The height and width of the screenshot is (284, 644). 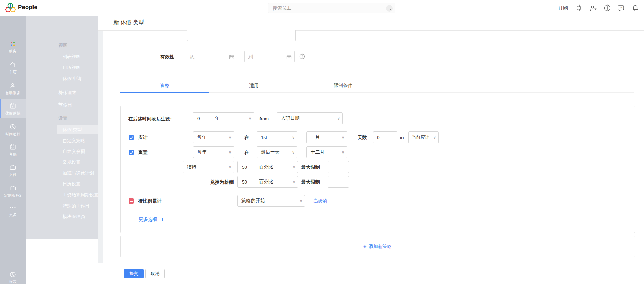 What do you see at coordinates (77, 130) in the screenshot?
I see `sidebar-item-leave-type: 休假 类型` at bounding box center [77, 130].